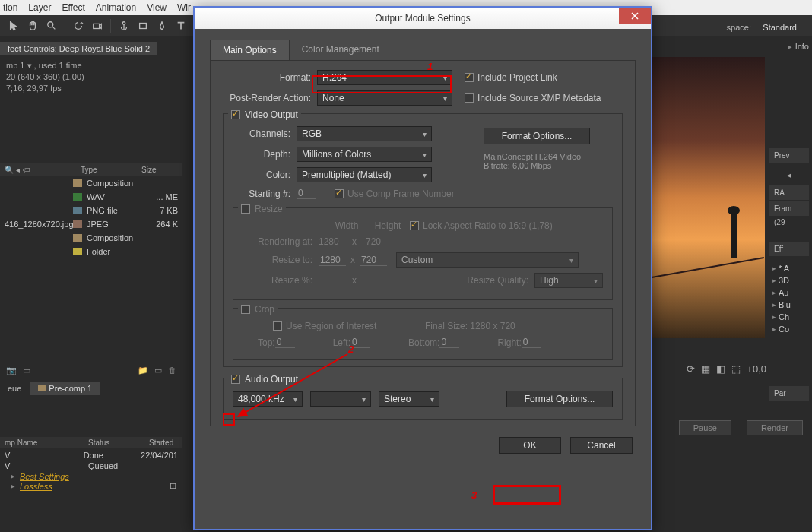  What do you see at coordinates (635, 16) in the screenshot?
I see `close-icon` at bounding box center [635, 16].